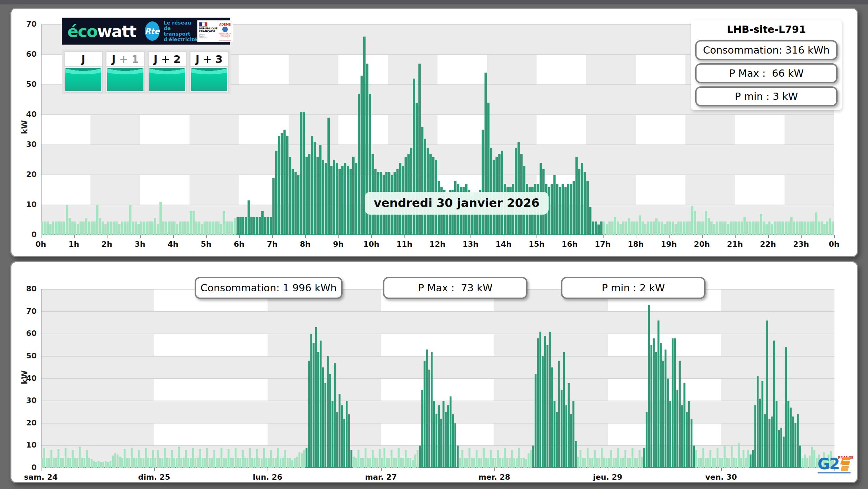 The height and width of the screenshot is (489, 868). I want to click on day-tile-0: J, so click(83, 72).